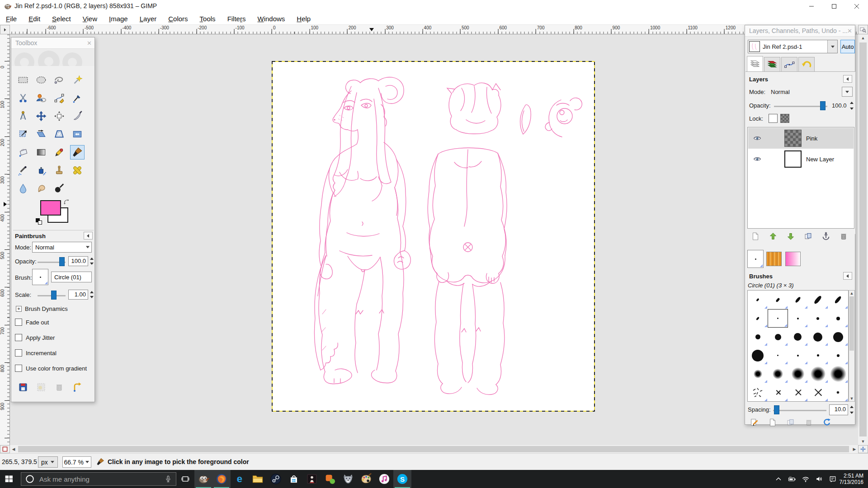  What do you see at coordinates (23, 80) in the screenshot?
I see `tool-rect-select` at bounding box center [23, 80].